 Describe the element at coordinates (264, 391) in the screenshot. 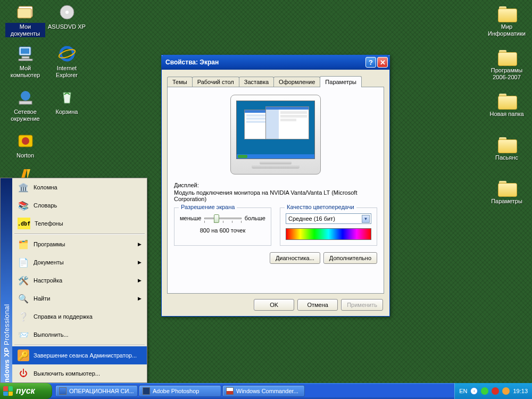

I see `taskbar-item-wincmd: Windows Commander...` at that location.